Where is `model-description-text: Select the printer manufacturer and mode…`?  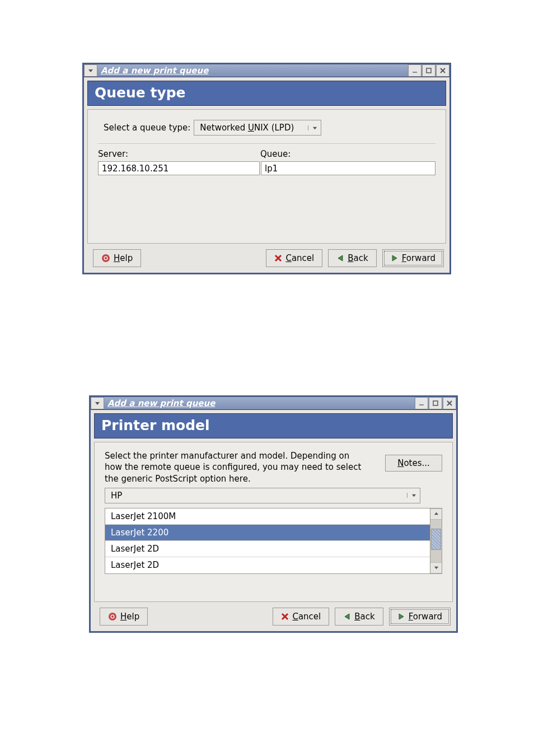
model-description-text: Select the printer manufacturer and mode… is located at coordinates (245, 467).